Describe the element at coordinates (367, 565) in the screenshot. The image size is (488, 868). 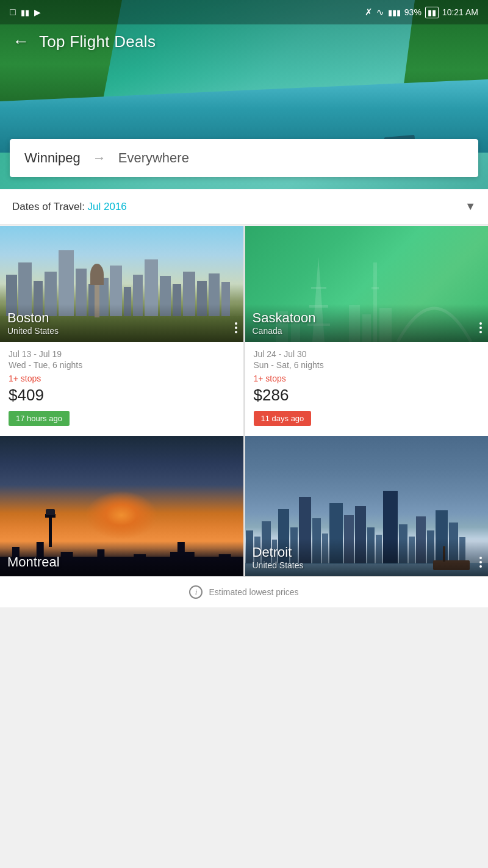
I see `detroit-country: United States` at that location.